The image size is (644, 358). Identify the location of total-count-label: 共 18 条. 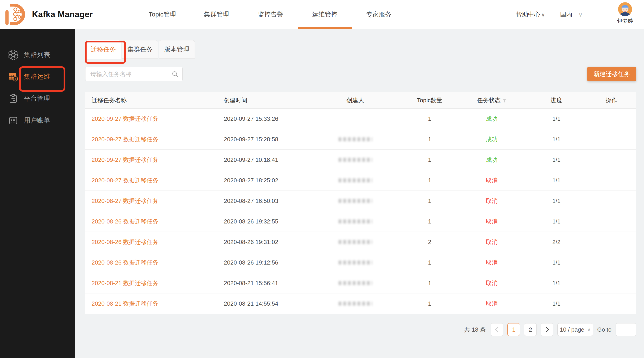
(475, 330).